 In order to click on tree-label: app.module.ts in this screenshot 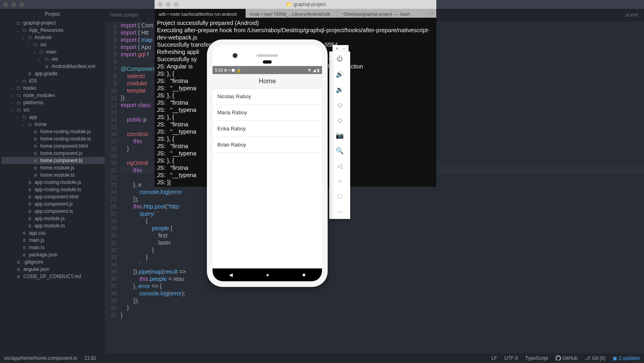, I will do `click(50, 226)`.